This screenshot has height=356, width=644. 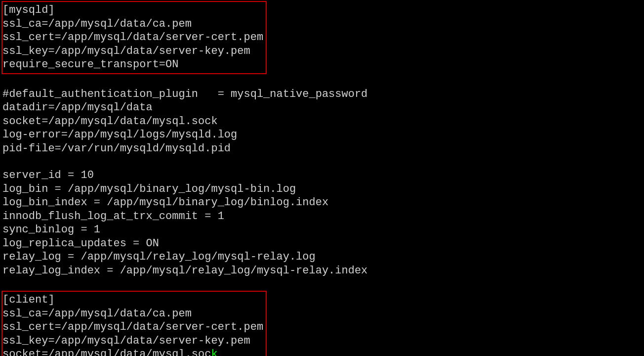 What do you see at coordinates (133, 10) in the screenshot?
I see `config-line: [mysqld]` at bounding box center [133, 10].